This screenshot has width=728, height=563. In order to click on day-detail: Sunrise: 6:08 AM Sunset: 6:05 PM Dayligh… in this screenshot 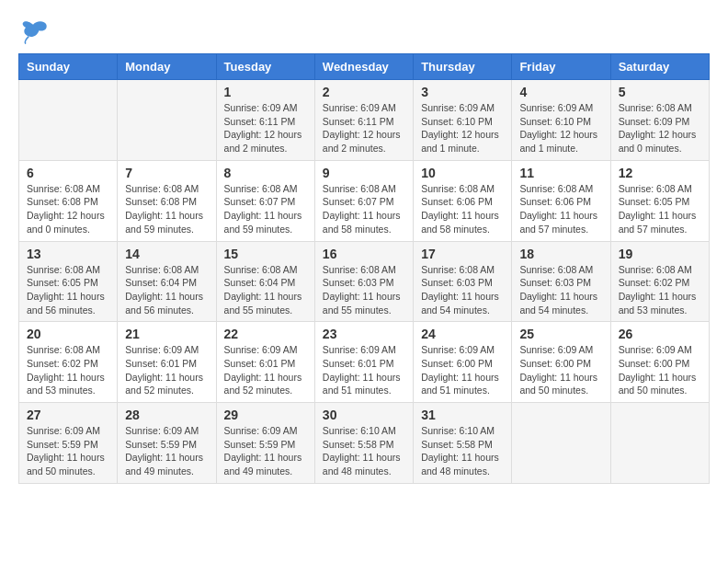, I will do `click(660, 210)`.